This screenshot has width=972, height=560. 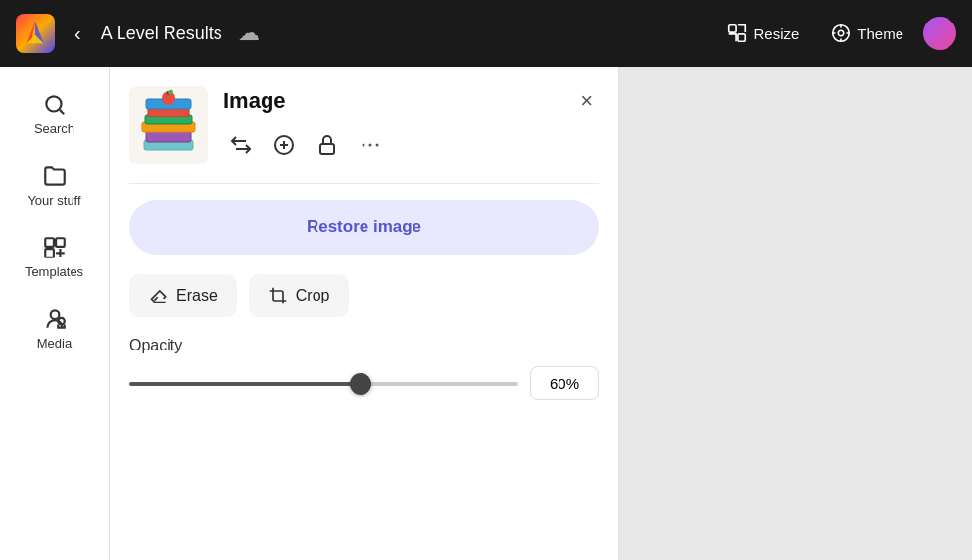 What do you see at coordinates (54, 200) in the screenshot?
I see `sidebar-item-your-stuff-label: Your stuff` at bounding box center [54, 200].